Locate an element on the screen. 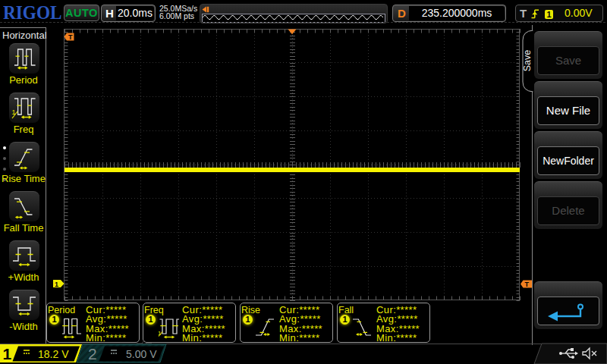 Image resolution: width=607 pixels, height=364 pixels. svg-text: 18.2 V is located at coordinates (53, 354).